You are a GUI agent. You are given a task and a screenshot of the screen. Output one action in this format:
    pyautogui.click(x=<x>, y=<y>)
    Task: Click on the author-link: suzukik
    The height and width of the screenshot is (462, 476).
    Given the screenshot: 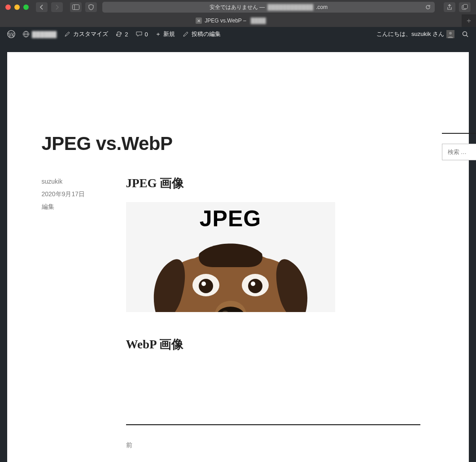 What is the action you would take?
    pyautogui.click(x=52, y=181)
    